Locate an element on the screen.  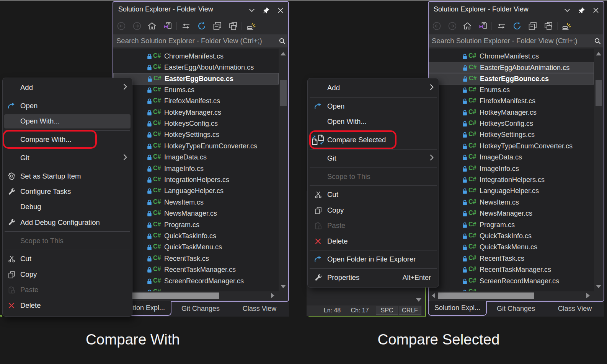
tree-item-newsmanager-cs: C#NewsManager.cs is located at coordinates (196, 213).